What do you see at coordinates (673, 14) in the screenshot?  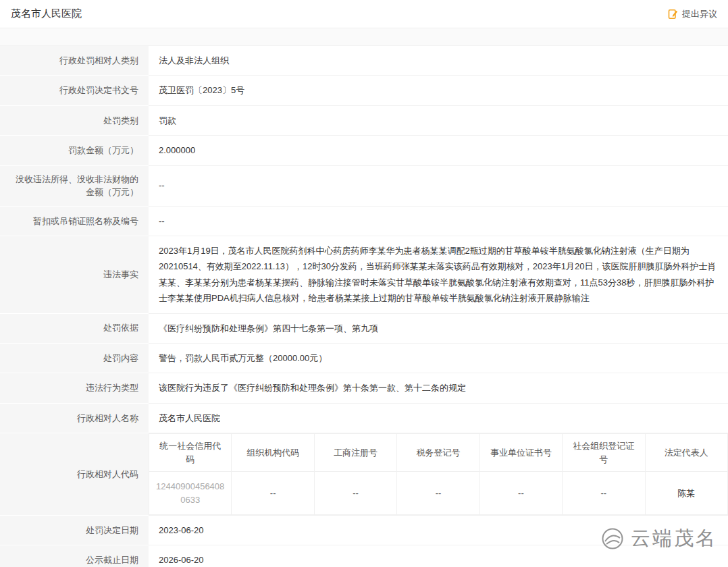 I see `objection-pen-icon` at bounding box center [673, 14].